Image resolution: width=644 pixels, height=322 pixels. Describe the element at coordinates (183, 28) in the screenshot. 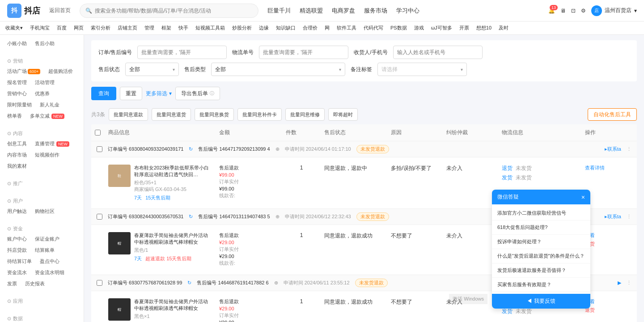

I see `bookmark-8: 快手` at that location.